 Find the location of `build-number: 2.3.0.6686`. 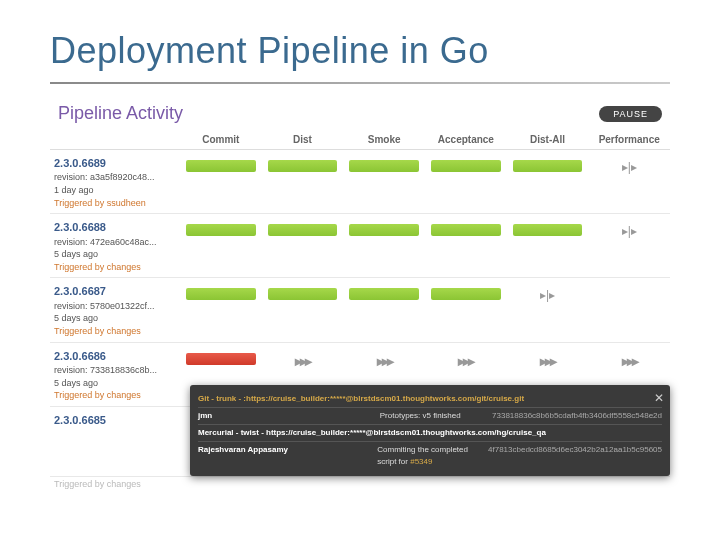

build-number: 2.3.0.6686 is located at coordinates (117, 356).